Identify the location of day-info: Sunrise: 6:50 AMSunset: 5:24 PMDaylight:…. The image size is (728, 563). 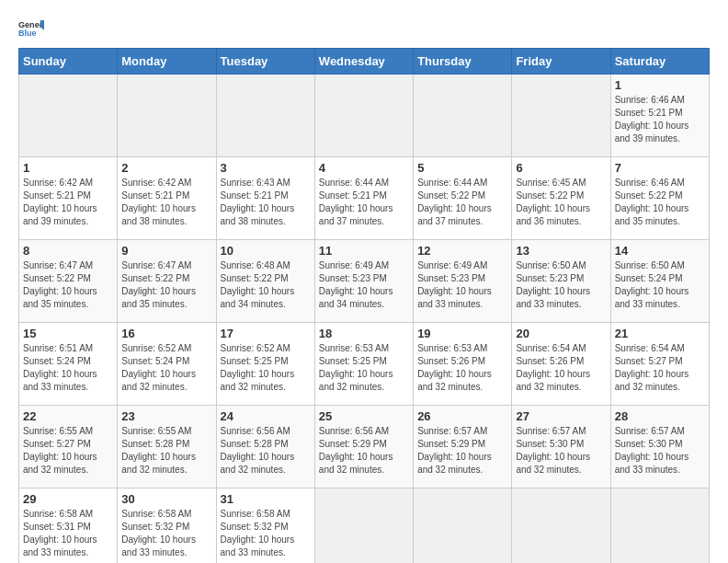
(660, 285).